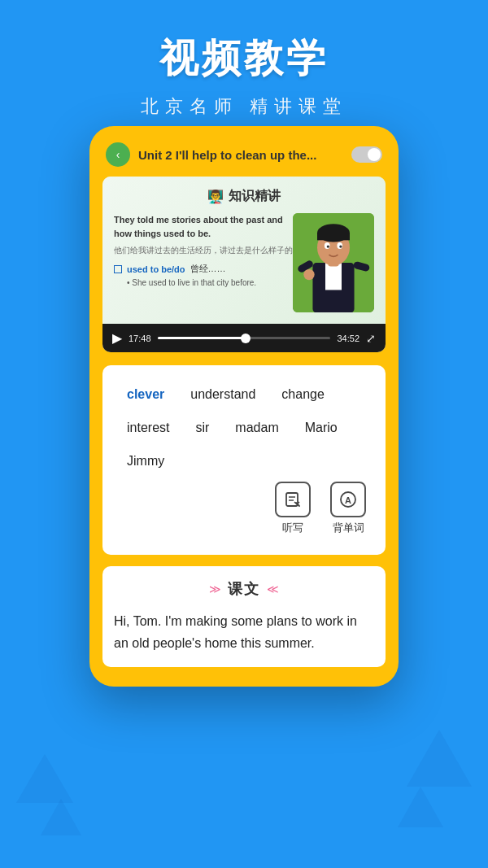 The height and width of the screenshot is (868, 488). I want to click on word-understand: understand, so click(223, 395).